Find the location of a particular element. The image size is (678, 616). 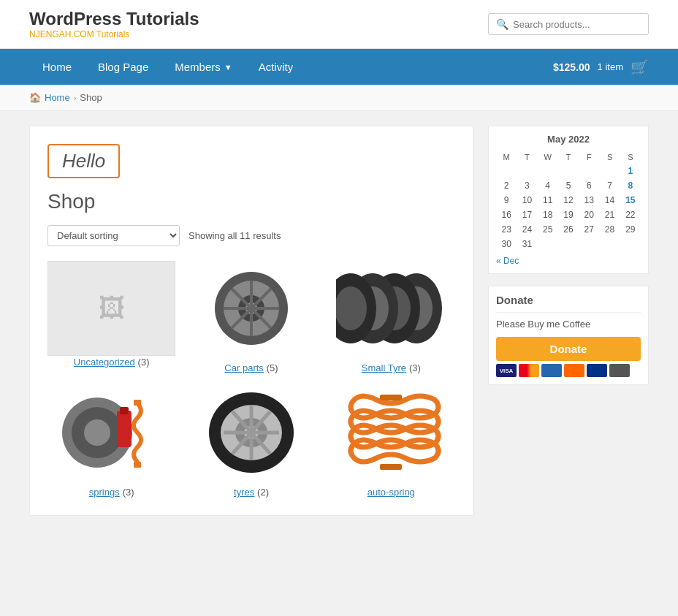

small-tyre-image is located at coordinates (391, 308).